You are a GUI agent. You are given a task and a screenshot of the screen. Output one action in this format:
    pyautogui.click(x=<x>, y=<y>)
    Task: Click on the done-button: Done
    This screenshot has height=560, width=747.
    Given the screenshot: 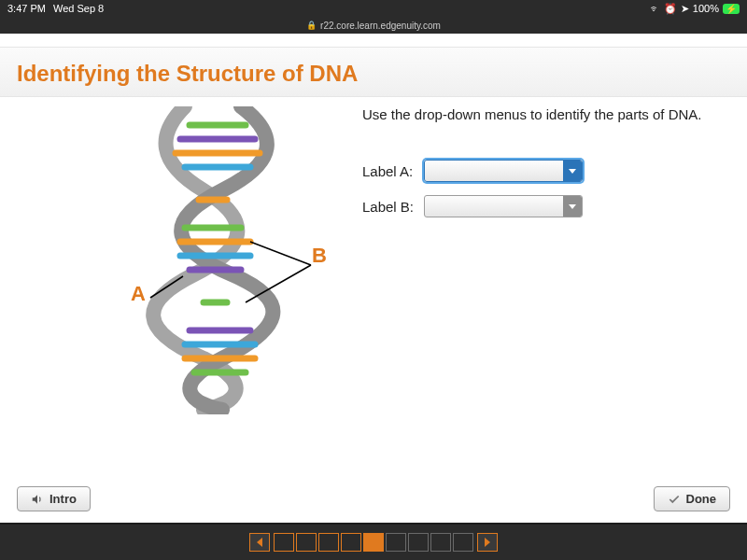 What is the action you would take?
    pyautogui.click(x=693, y=498)
    